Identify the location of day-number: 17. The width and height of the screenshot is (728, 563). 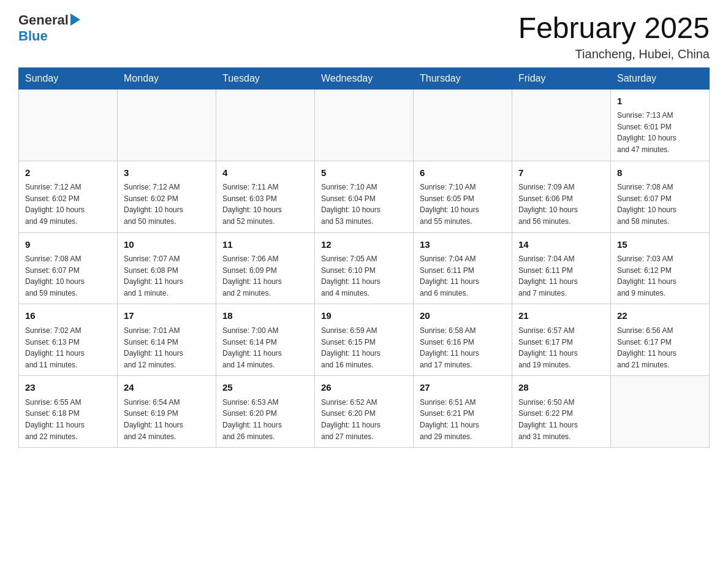
(167, 316).